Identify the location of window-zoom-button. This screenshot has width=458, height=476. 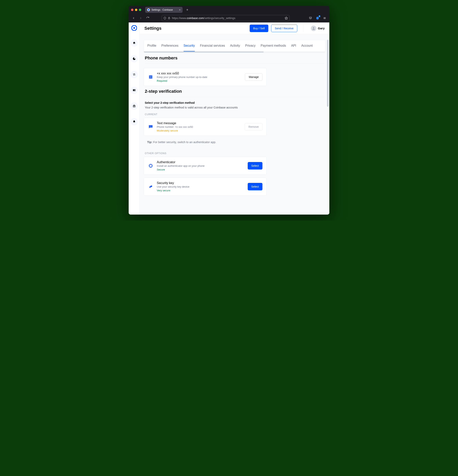
(140, 10).